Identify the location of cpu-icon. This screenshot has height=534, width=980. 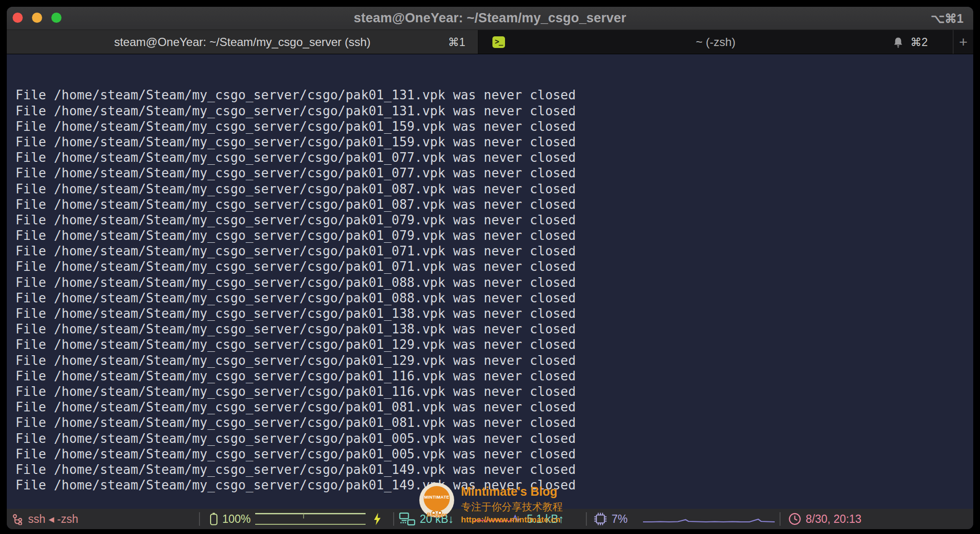
(600, 519).